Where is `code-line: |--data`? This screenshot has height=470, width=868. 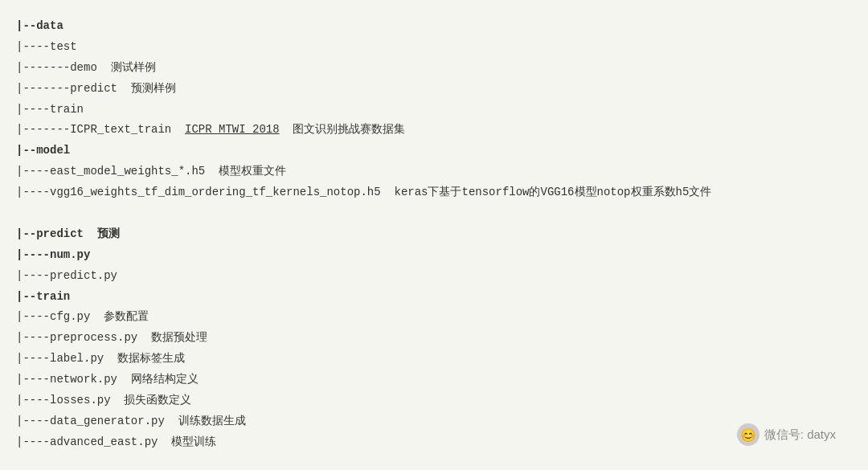
code-line: |--data is located at coordinates (434, 27).